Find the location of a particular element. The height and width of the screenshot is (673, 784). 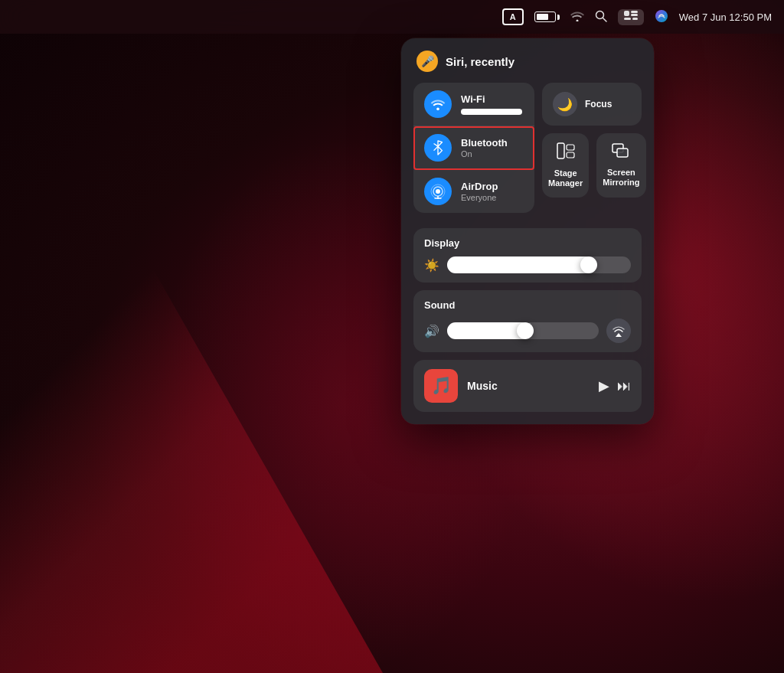

brightness-thumb is located at coordinates (589, 265).